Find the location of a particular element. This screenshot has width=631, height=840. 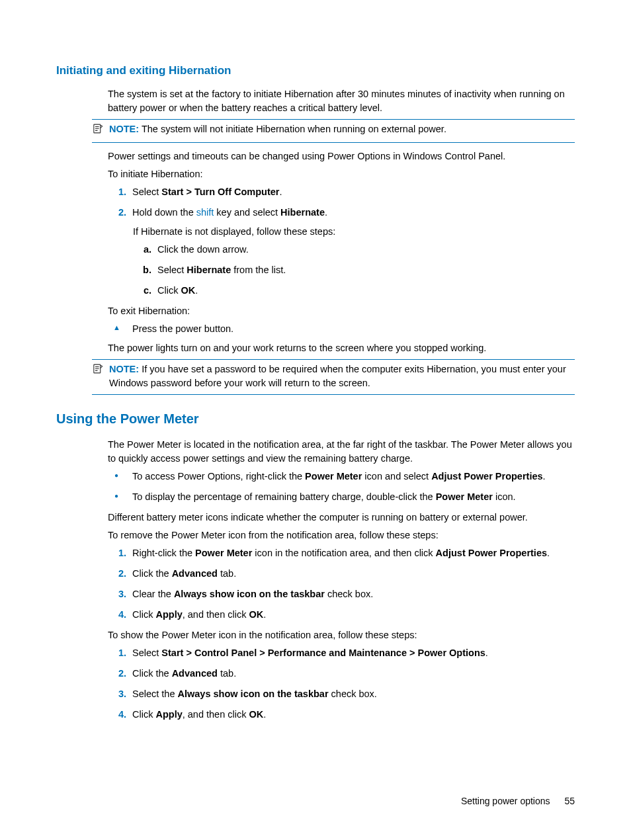

footer-section: Setting power options is located at coordinates (505, 801).